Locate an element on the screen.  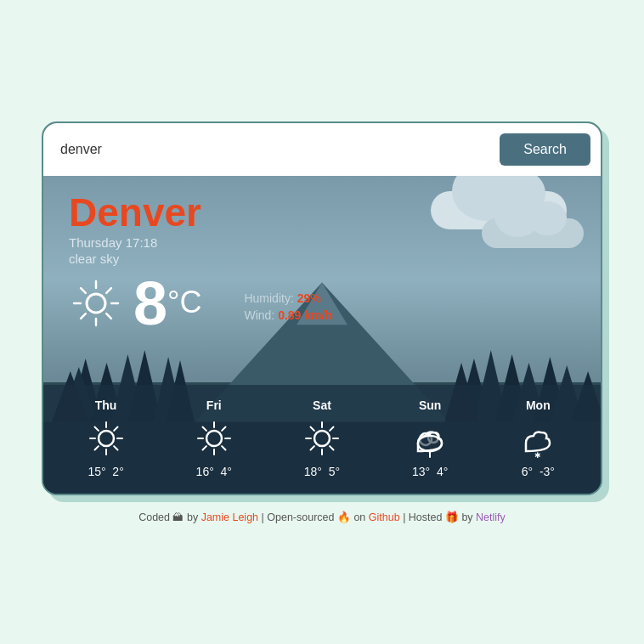
forecast-icon-thu is located at coordinates (106, 438).